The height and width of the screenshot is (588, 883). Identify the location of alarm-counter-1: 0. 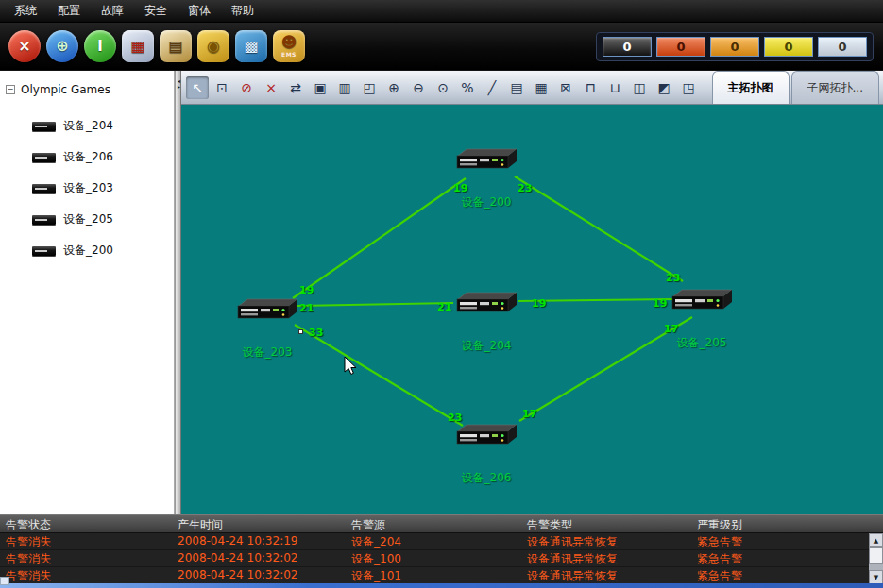
(627, 47).